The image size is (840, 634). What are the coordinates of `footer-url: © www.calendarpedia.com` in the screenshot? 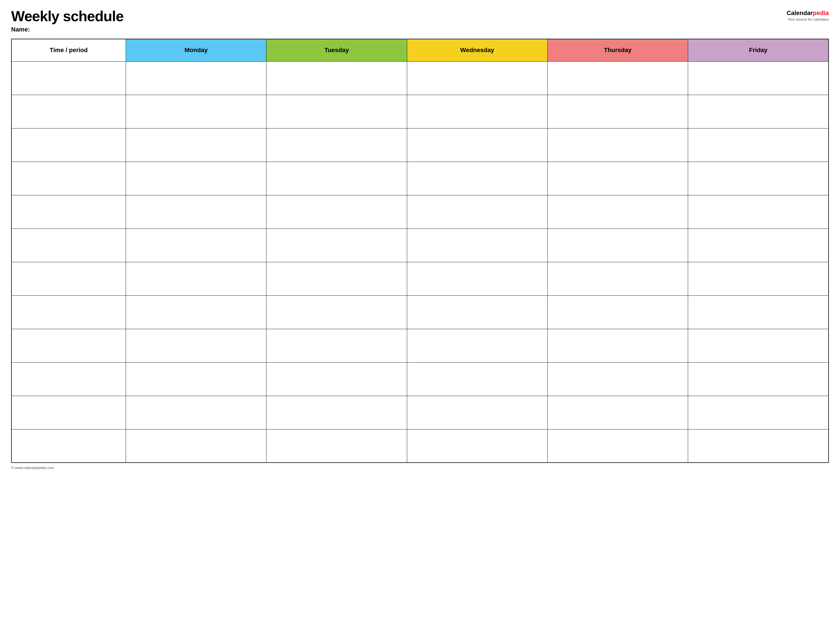 It's located at (33, 468).